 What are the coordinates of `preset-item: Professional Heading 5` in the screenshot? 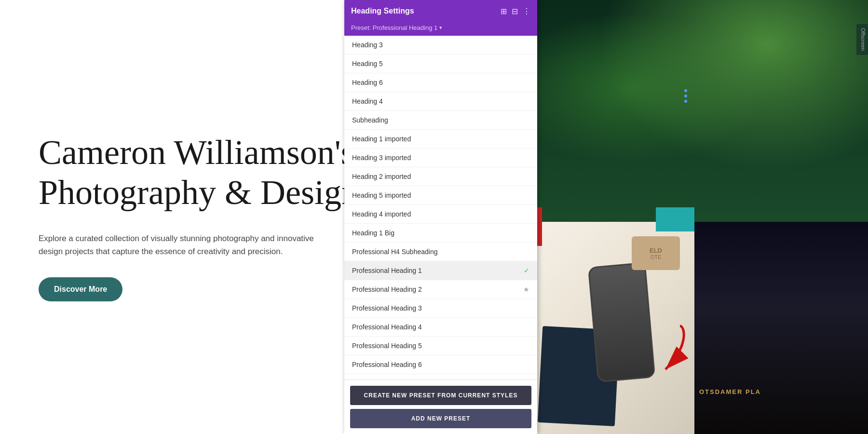 It's located at (441, 346).